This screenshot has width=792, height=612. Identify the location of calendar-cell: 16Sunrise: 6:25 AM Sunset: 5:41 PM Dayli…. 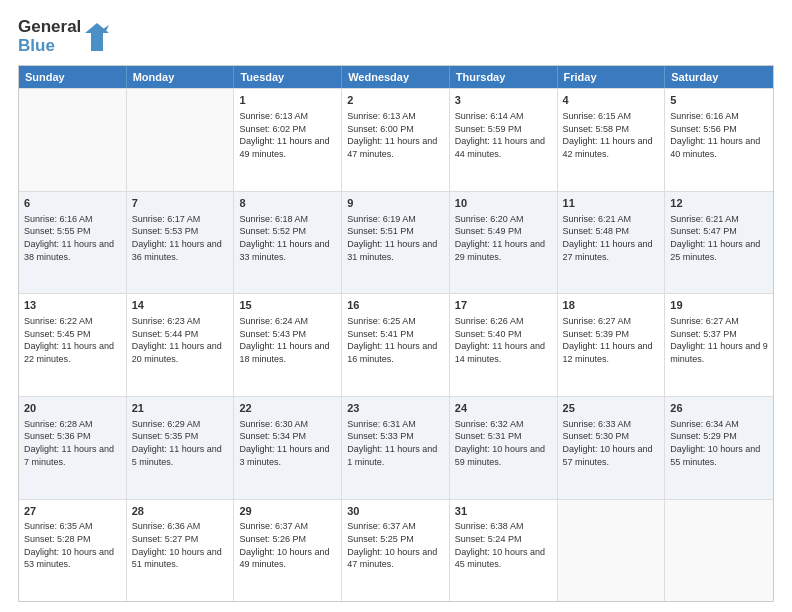
(396, 345).